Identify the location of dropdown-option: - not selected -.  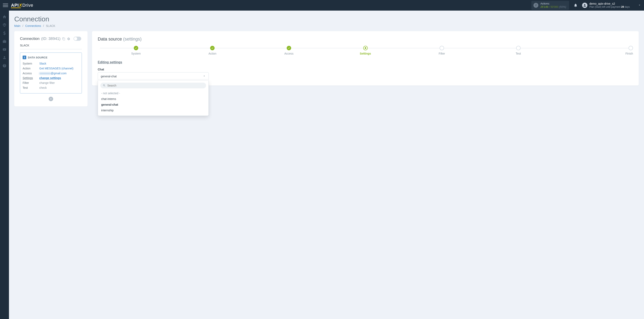
(153, 93).